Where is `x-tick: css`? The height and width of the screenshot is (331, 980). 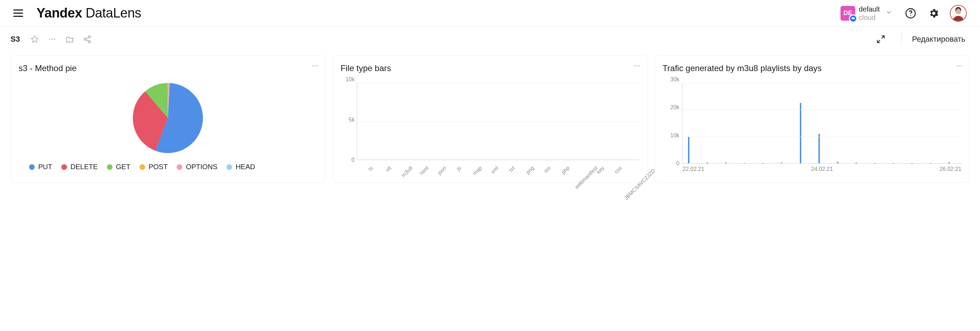 x-tick: css is located at coordinates (618, 169).